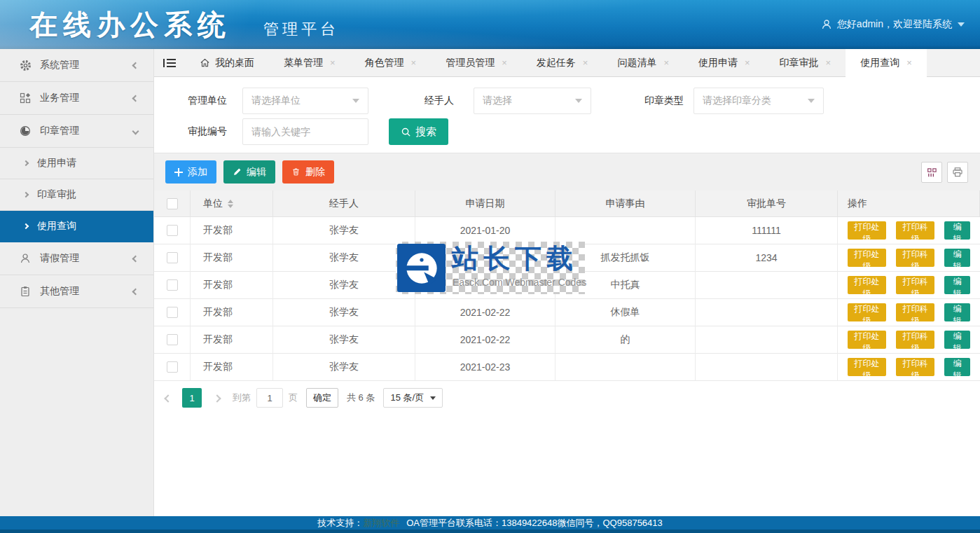  What do you see at coordinates (25, 258) in the screenshot?
I see `person-icon` at bounding box center [25, 258].